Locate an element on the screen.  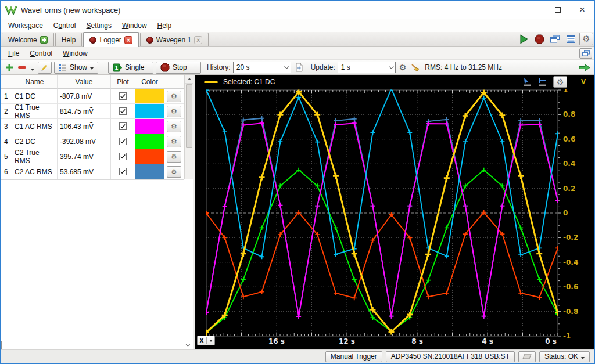
add-channel-button is located at coordinates (9, 67).